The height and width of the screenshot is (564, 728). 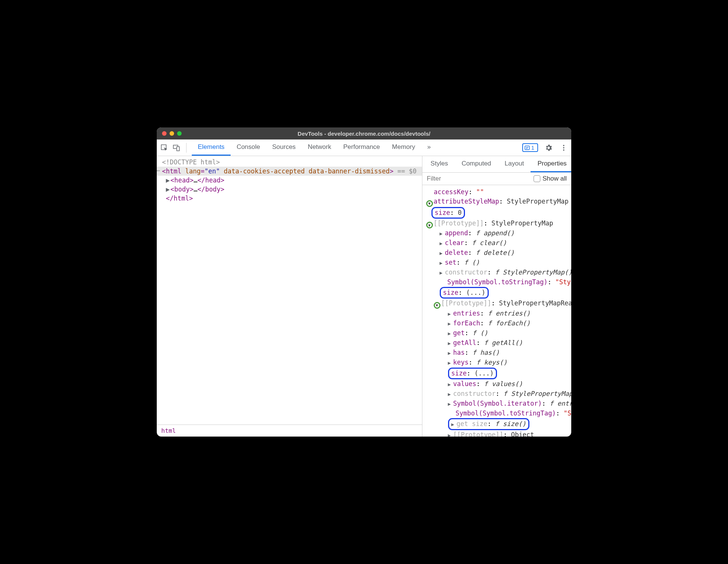 What do you see at coordinates (497, 213) in the screenshot?
I see `prop-size-highlighted: size: 0` at bounding box center [497, 213].